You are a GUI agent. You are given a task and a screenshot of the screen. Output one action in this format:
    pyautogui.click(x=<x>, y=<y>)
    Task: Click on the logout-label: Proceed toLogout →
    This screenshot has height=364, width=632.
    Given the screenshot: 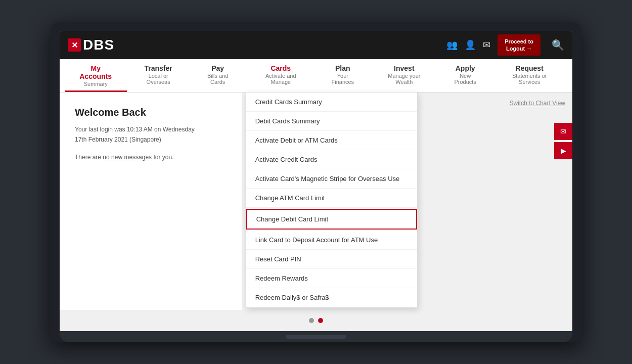 What is the action you would take?
    pyautogui.click(x=519, y=46)
    